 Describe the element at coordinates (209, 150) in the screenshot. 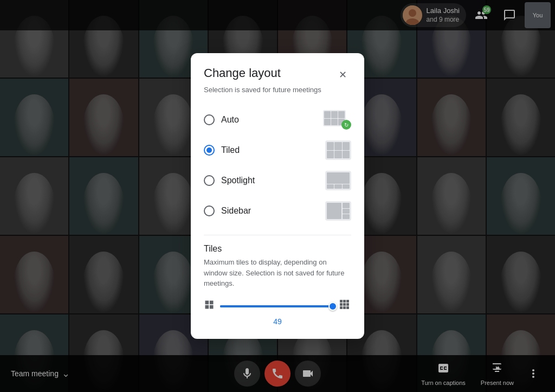

I see `radio-tiled` at that location.